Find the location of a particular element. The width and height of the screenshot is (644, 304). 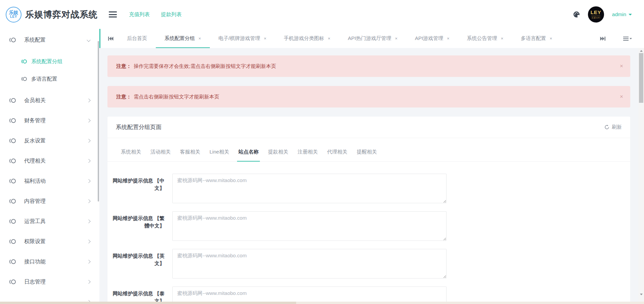

sidebar-item-label: 内容管理 is located at coordinates (52, 202).